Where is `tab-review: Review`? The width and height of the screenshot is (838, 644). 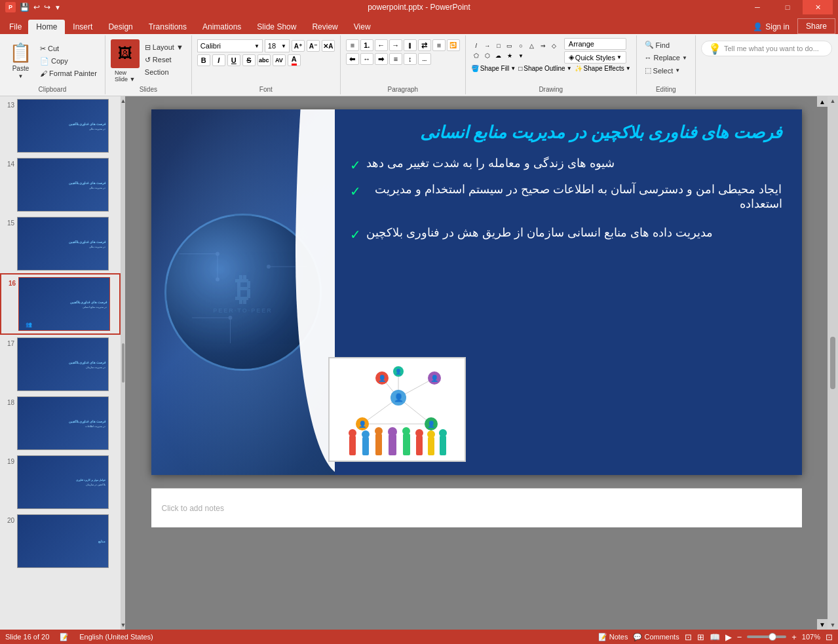 tab-review: Review is located at coordinates (325, 27).